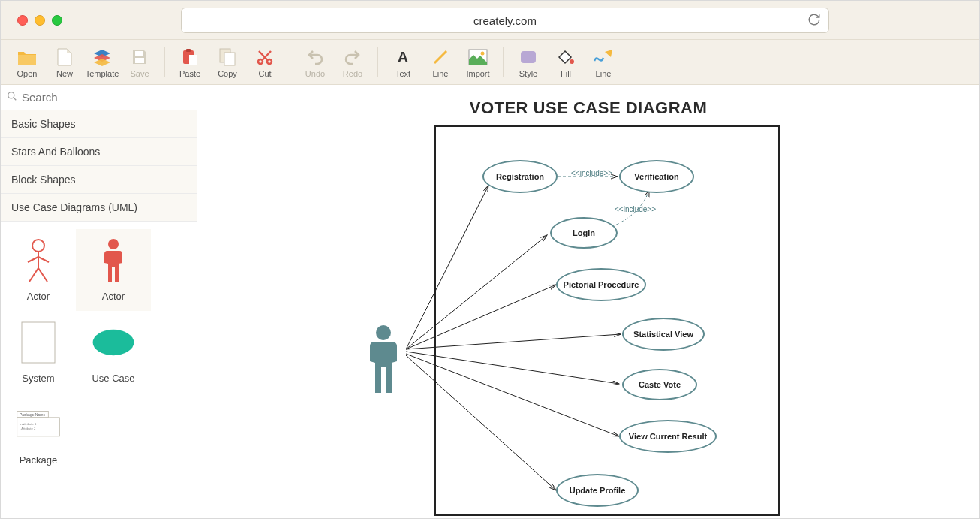 The image size is (980, 519). What do you see at coordinates (140, 62) in the screenshot?
I see `save-button: Save` at bounding box center [140, 62].